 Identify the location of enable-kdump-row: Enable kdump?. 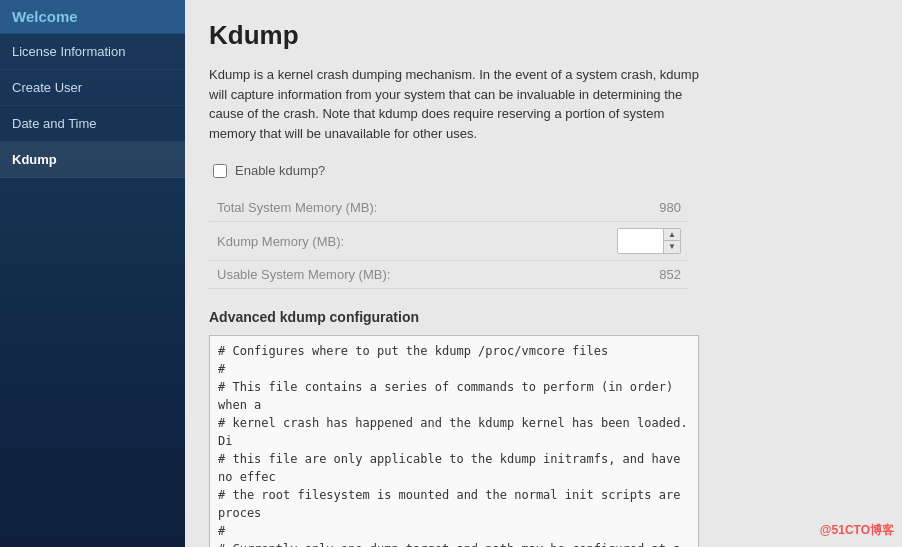
(544, 170).